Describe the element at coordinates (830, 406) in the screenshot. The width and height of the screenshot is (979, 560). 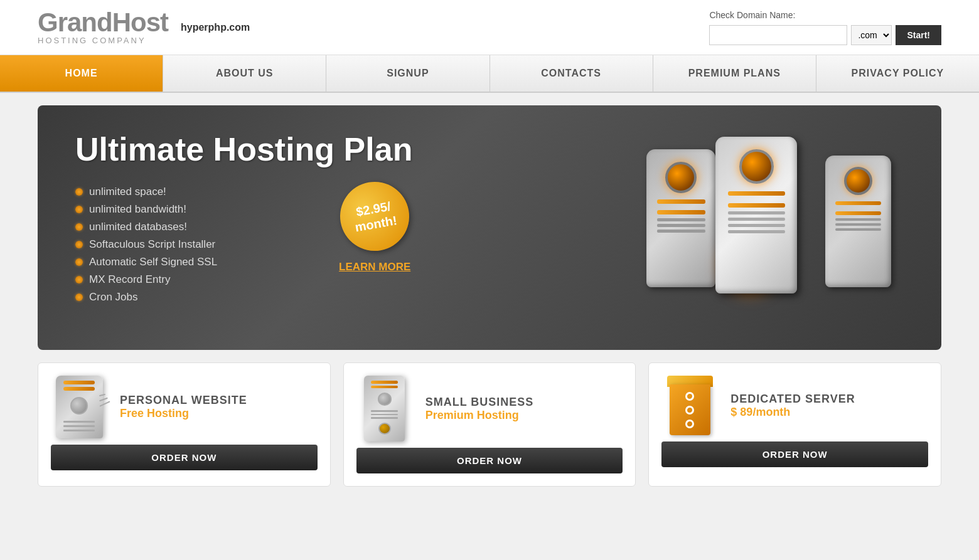
I see `card3-text: DEDICATED SERVER $ 89/month` at that location.